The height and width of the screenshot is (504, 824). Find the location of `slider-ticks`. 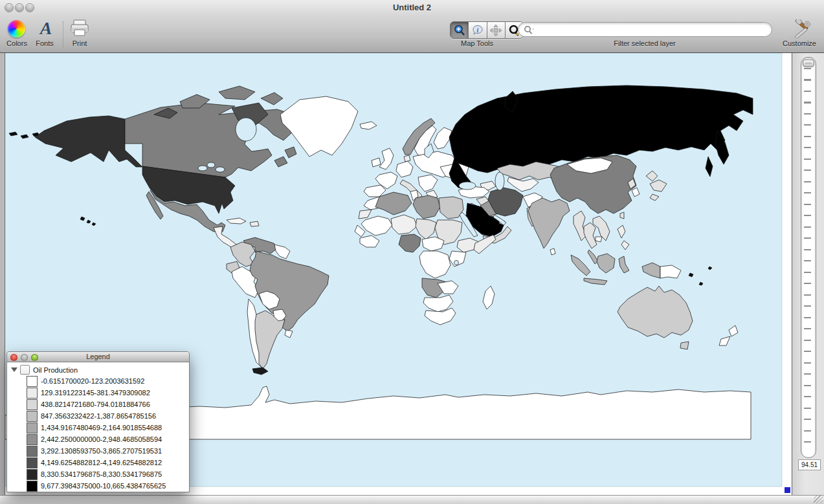

slider-ticks is located at coordinates (808, 259).